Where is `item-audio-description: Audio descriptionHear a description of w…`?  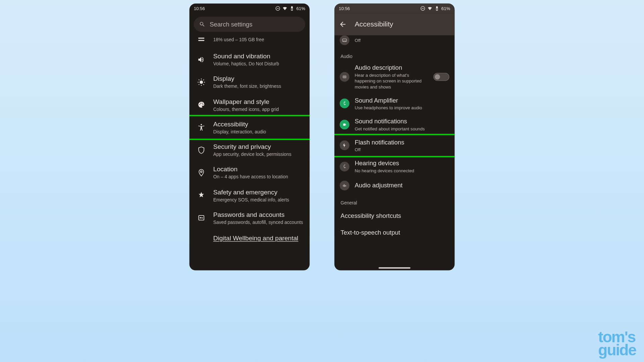
item-audio-description: Audio descriptionHear a description of w… is located at coordinates (394, 77).